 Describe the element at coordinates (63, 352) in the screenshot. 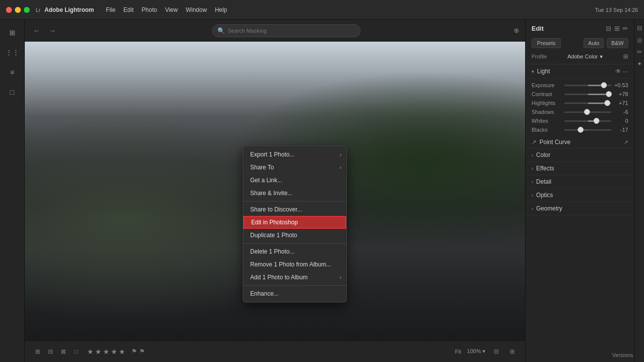

I see `layout-icon-3: ⊠` at that location.